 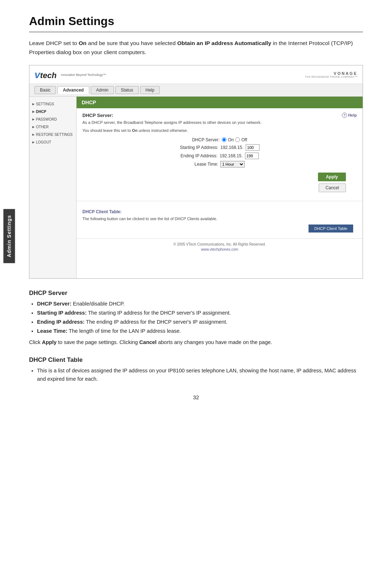 What do you see at coordinates (9, 236) in the screenshot?
I see `side-label-container: Admin Settings` at bounding box center [9, 236].